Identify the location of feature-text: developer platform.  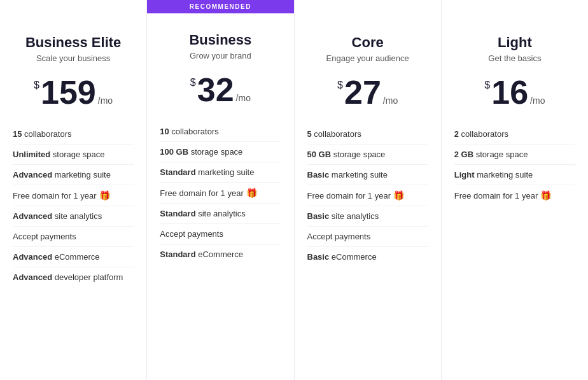
(88, 278).